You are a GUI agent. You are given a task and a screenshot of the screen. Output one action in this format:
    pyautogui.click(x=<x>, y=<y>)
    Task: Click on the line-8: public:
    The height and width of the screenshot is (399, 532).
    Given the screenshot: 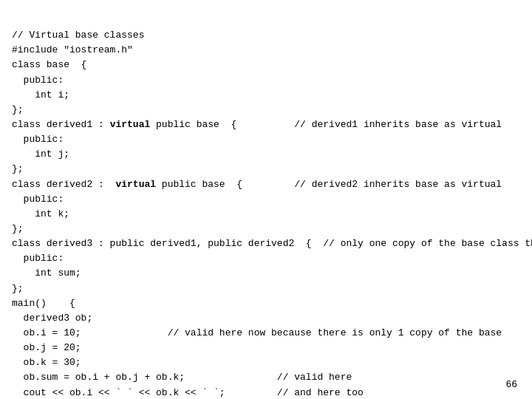 What is the action you would take?
    pyautogui.click(x=38, y=139)
    